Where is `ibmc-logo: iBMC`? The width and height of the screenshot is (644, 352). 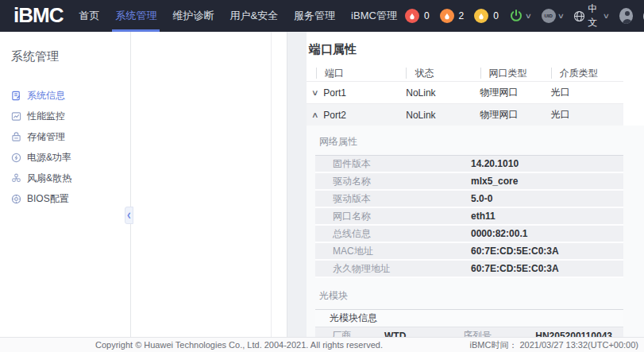
ibmc-logo: iBMC is located at coordinates (35, 16).